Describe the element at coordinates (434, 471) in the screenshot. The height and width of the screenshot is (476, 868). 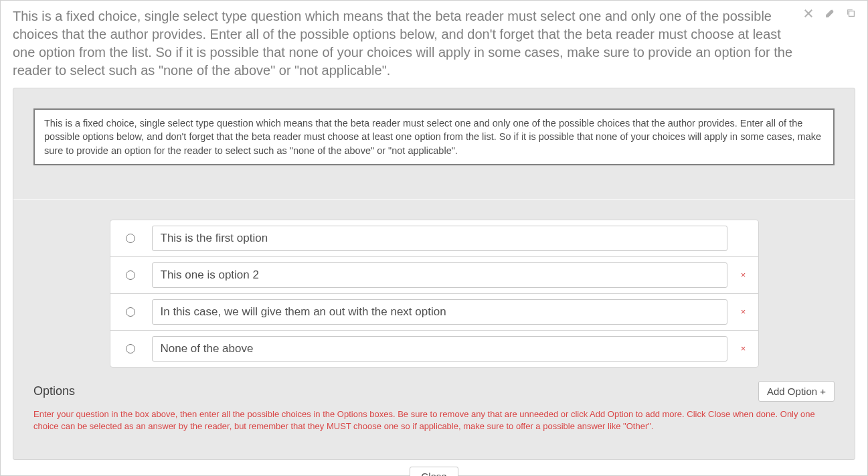
I see `close-button: Close` at that location.